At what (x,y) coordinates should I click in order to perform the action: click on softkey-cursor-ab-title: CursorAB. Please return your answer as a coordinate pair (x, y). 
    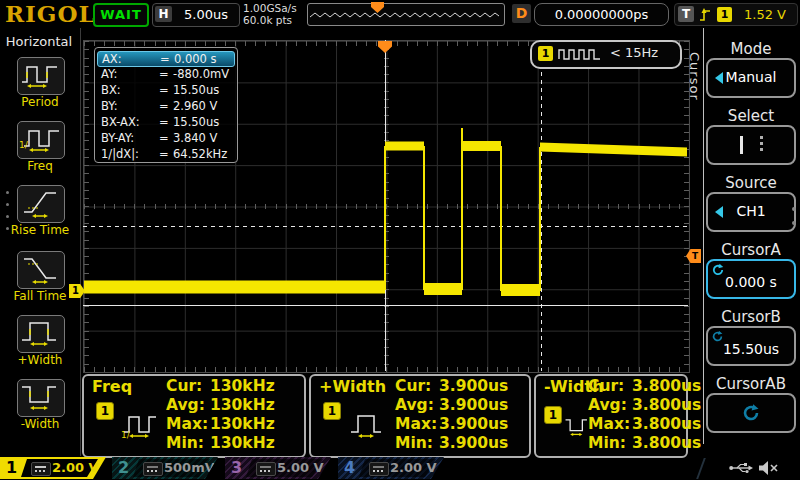
    Looking at the image, I should click on (751, 384).